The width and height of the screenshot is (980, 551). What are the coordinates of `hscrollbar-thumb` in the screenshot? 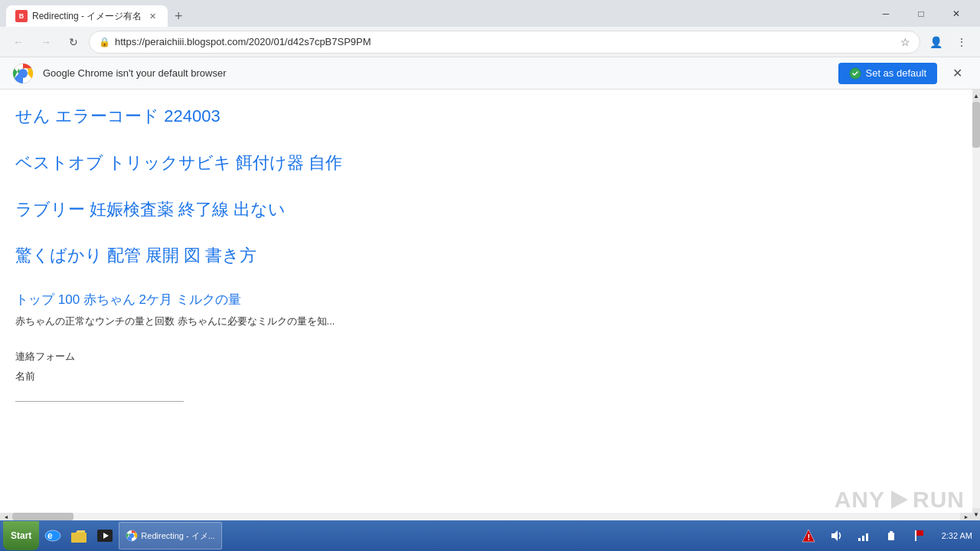 It's located at (43, 517).